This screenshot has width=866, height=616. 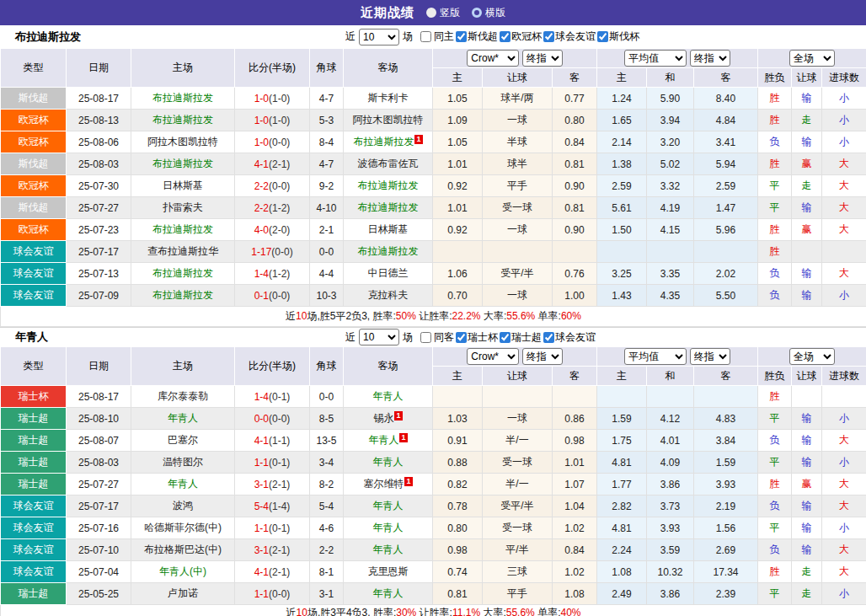 I want to click on away-team-name: 克拉科夫, so click(x=388, y=295).